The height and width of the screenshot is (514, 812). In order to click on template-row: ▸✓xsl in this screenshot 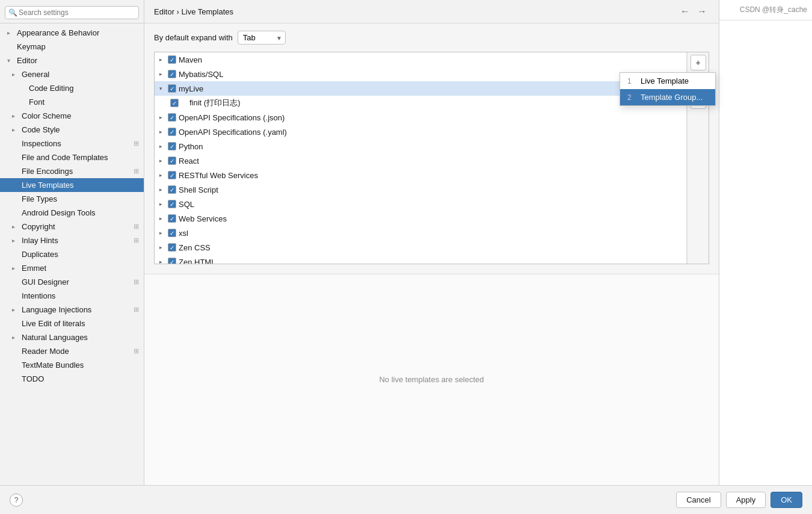, I will do `click(420, 233)`.